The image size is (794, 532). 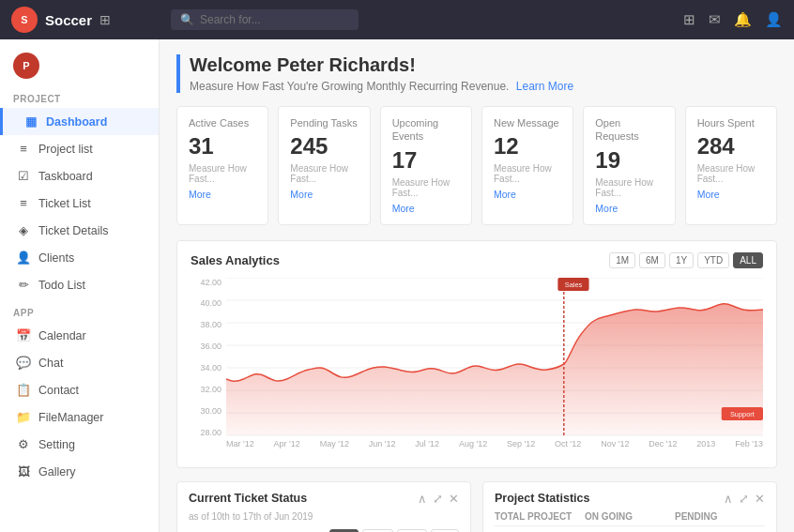 What do you see at coordinates (731, 123) in the screenshot?
I see `stat-title: Hours Spent` at bounding box center [731, 123].